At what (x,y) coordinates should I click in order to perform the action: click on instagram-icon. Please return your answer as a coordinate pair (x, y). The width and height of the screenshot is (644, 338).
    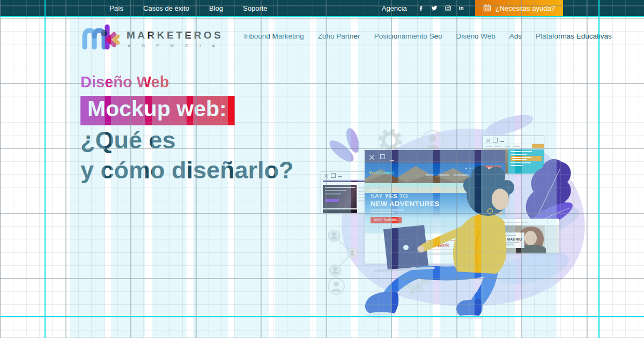
    Looking at the image, I should click on (448, 9).